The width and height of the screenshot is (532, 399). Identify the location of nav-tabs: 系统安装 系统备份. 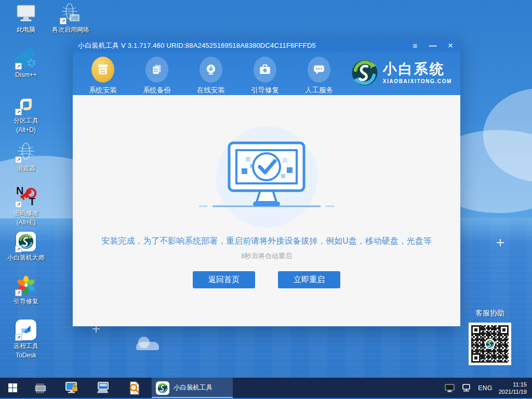
(211, 76).